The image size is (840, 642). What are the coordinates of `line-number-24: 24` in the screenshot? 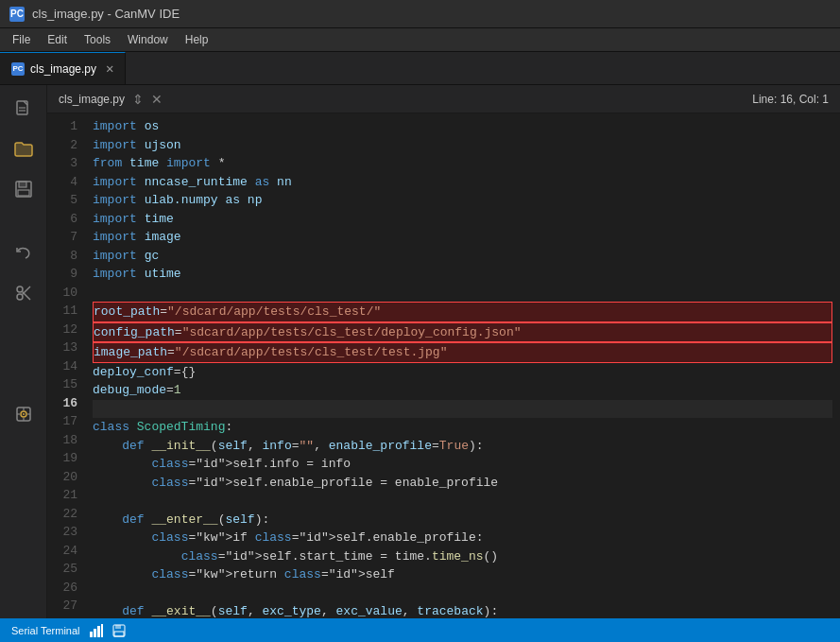 It's located at (62, 551).